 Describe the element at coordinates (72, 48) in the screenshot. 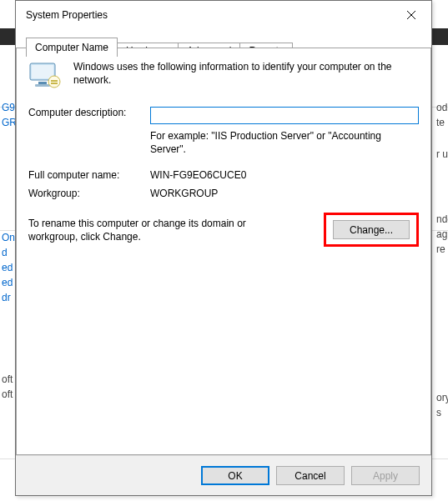

I see `tab-label: Computer Name` at that location.